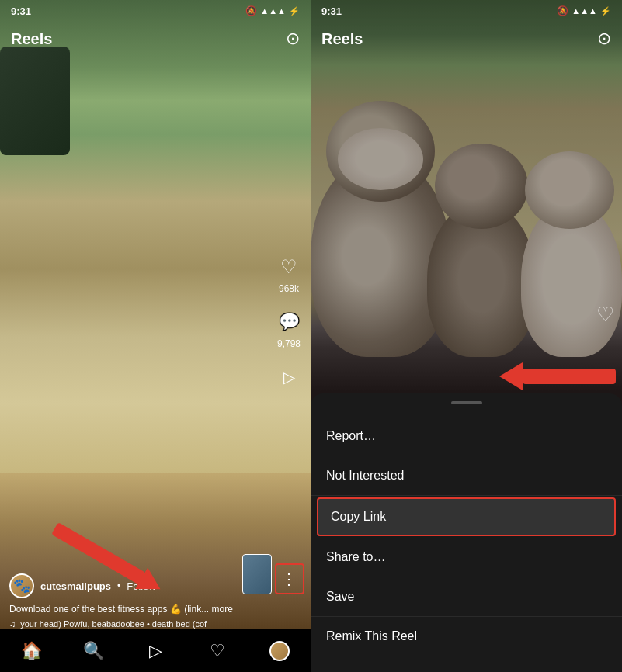 The height and width of the screenshot is (672, 622). I want to click on camera-icon-right: ⊙, so click(604, 39).